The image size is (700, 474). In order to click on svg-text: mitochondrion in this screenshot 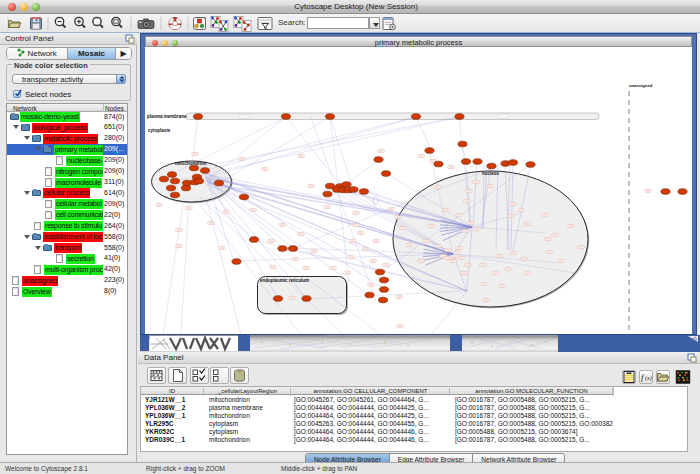, I will do `click(191, 164)`.